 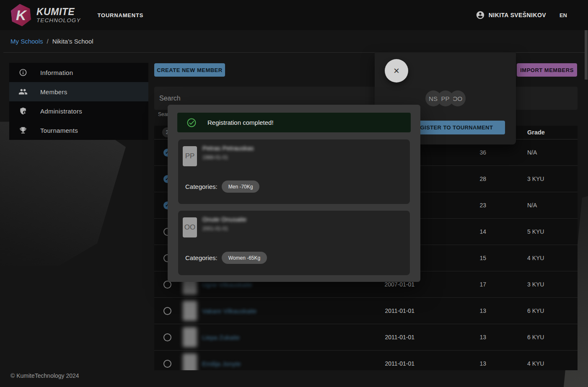 I want to click on check-circle-icon, so click(x=192, y=123).